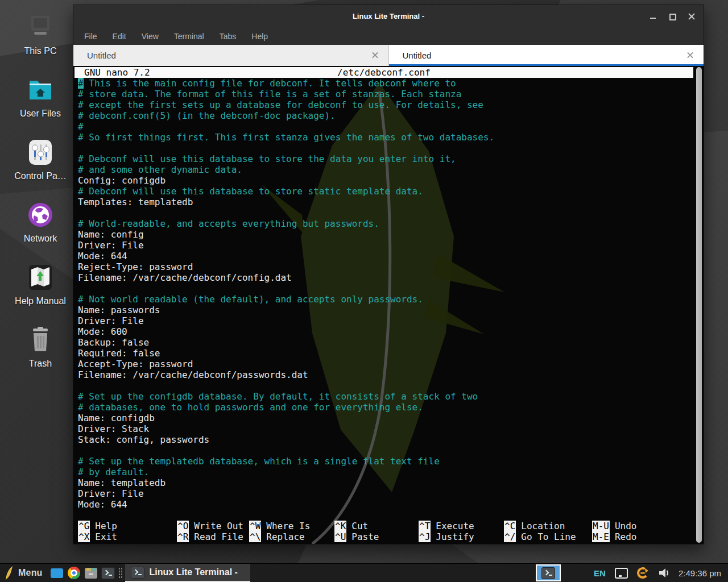 The width and height of the screenshot is (728, 582). I want to click on volume-icon, so click(664, 573).